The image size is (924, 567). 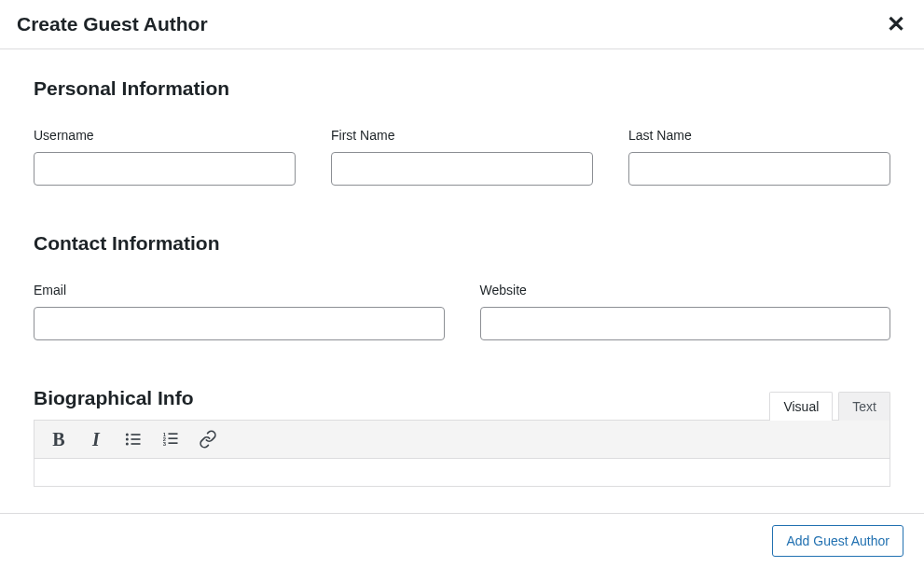 I want to click on section-title-personal: Personal Information, so click(x=462, y=89).